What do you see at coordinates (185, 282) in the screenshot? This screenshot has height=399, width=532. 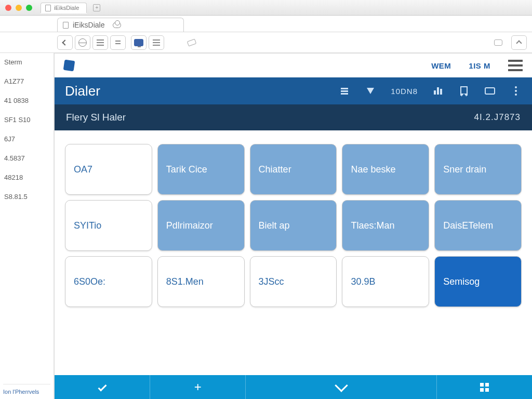 I see `tile-label: 8S1.Men` at bounding box center [185, 282].